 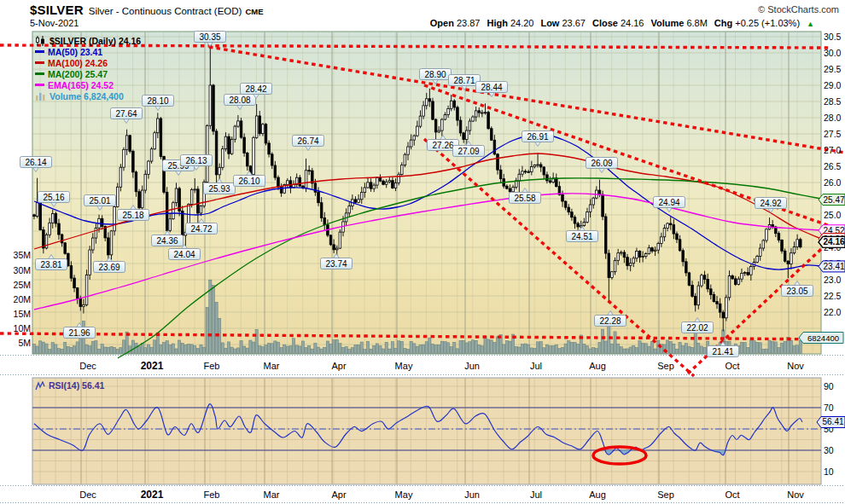 I want to click on header-title-row: $SILVERSilver - Continuous Contract (EOD…, so click(x=422, y=9).